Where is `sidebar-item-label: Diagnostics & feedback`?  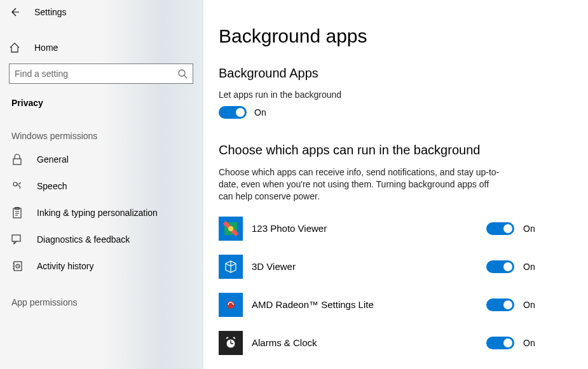
sidebar-item-label: Diagnostics & feedback is located at coordinates (83, 239).